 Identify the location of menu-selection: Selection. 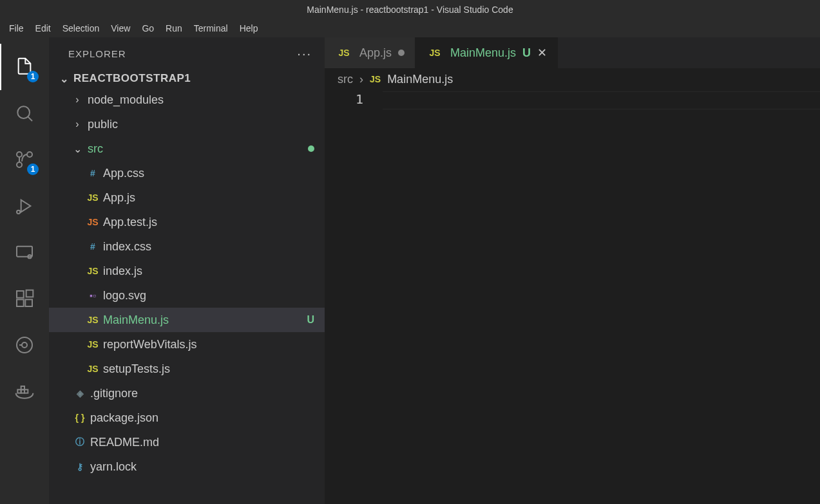
(81, 28).